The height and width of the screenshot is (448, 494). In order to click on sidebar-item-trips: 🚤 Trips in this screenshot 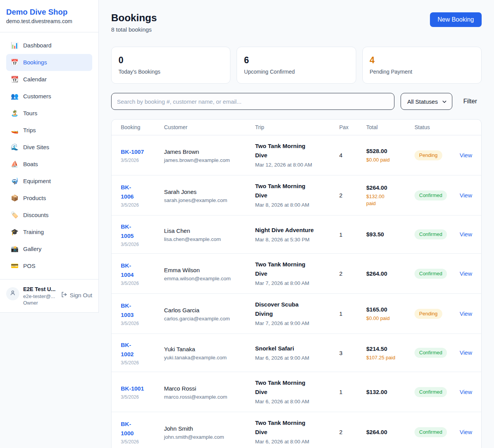, I will do `click(49, 130)`.